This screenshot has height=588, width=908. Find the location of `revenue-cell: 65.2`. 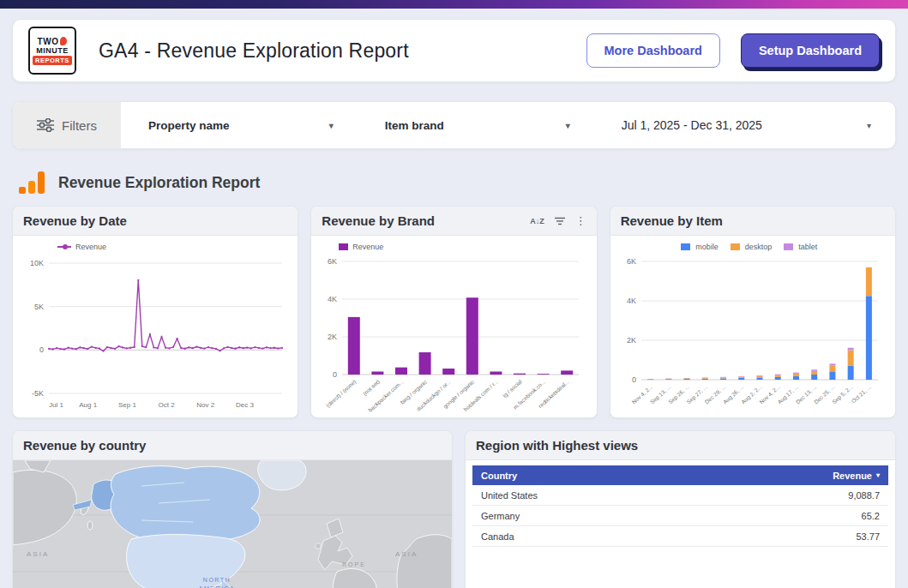

revenue-cell: 65.2 is located at coordinates (871, 516).